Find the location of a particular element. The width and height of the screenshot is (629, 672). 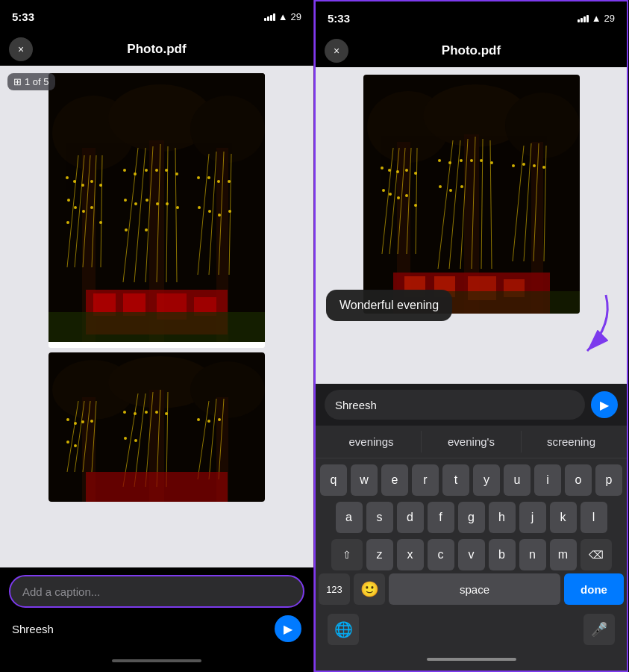

key-m: m is located at coordinates (563, 555).